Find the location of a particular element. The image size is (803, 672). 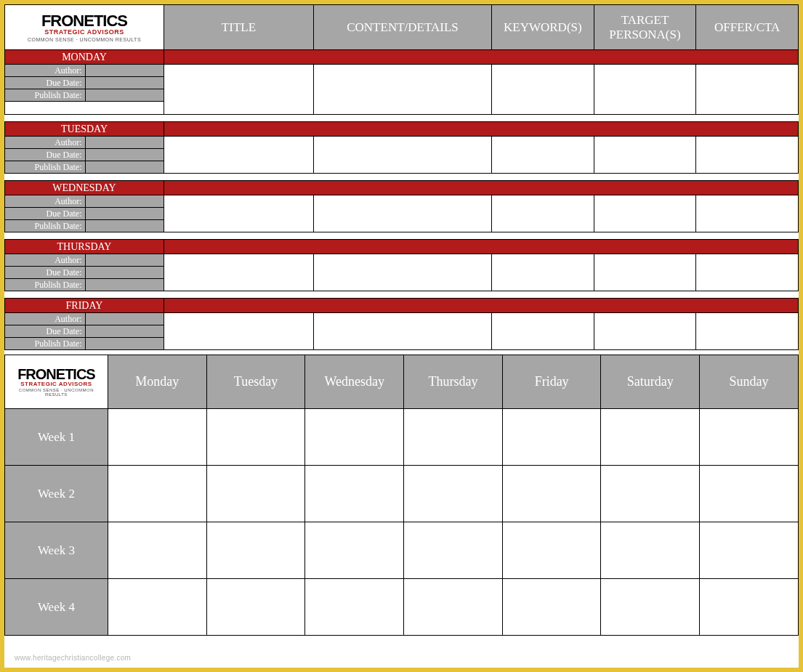

day-label: THURSDAY is located at coordinates (84, 247).